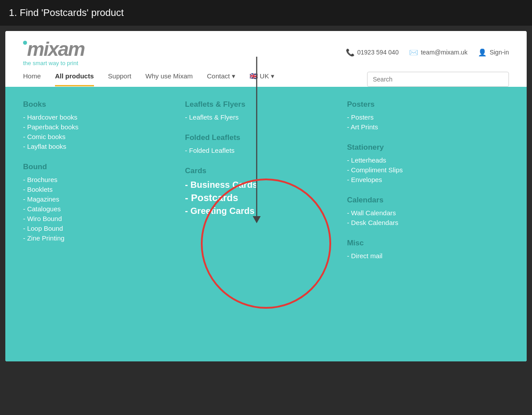 The image size is (532, 415). Describe the element at coordinates (99, 199) in the screenshot. I see `menu-item-magazines: - Magazines` at that location.